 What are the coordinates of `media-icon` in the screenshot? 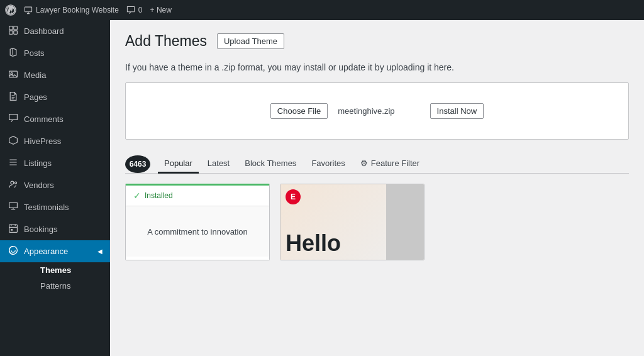 It's located at (13, 75).